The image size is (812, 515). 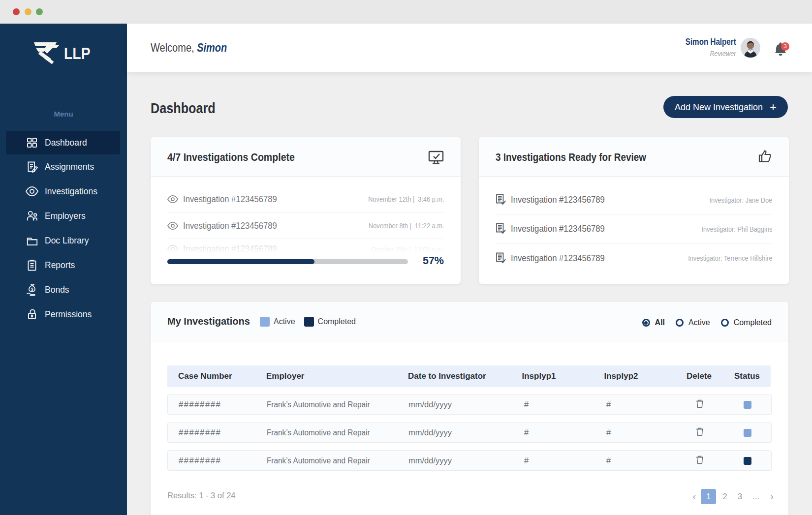 I want to click on svg-text: LLP, so click(x=77, y=54).